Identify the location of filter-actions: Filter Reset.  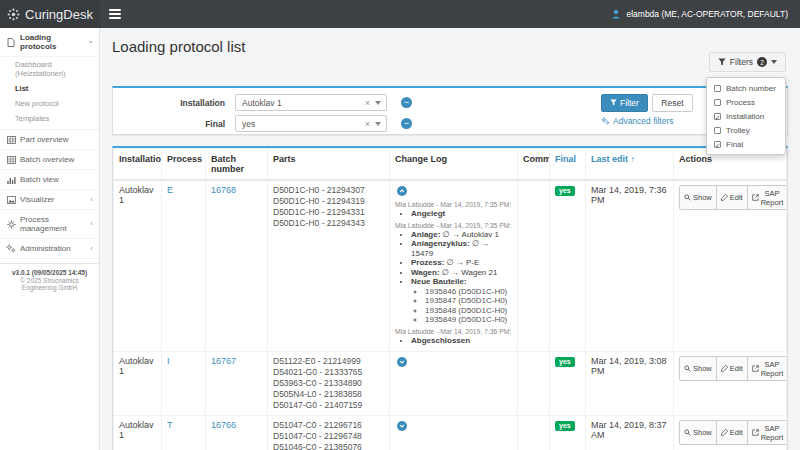
(647, 102).